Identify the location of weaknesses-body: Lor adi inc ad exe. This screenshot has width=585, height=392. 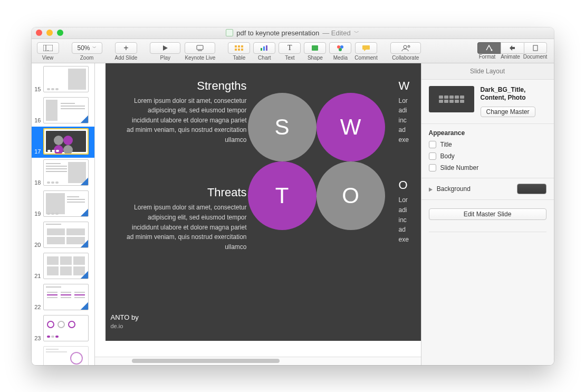
(410, 120).